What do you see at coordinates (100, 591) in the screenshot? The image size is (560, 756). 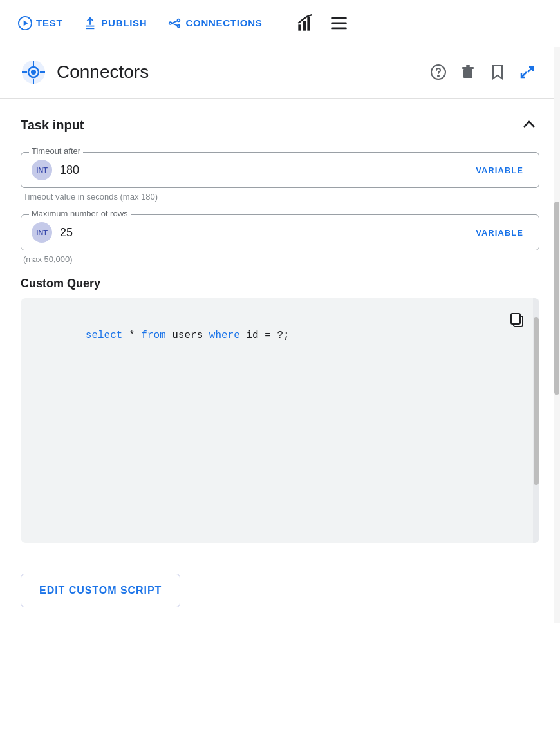 I see `edit-custom-script-button: EDIT CUSTOM SCRIPT` at bounding box center [100, 591].